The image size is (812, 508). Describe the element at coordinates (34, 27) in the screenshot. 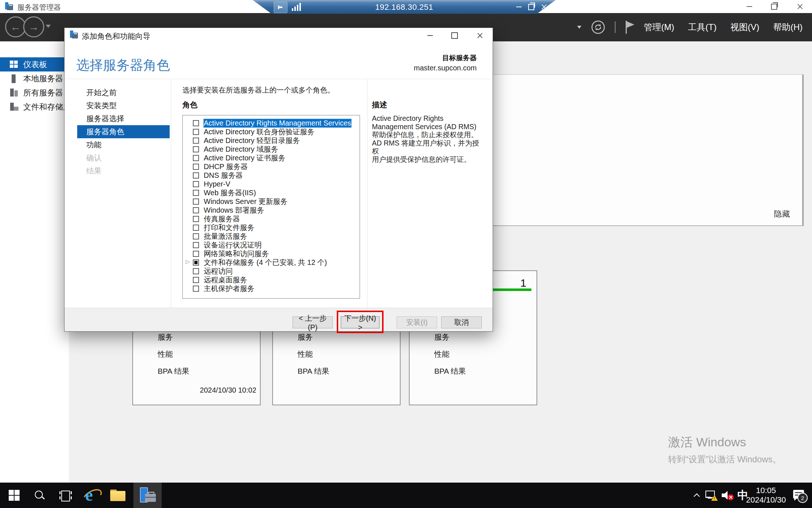

I see `forward-button: →` at that location.